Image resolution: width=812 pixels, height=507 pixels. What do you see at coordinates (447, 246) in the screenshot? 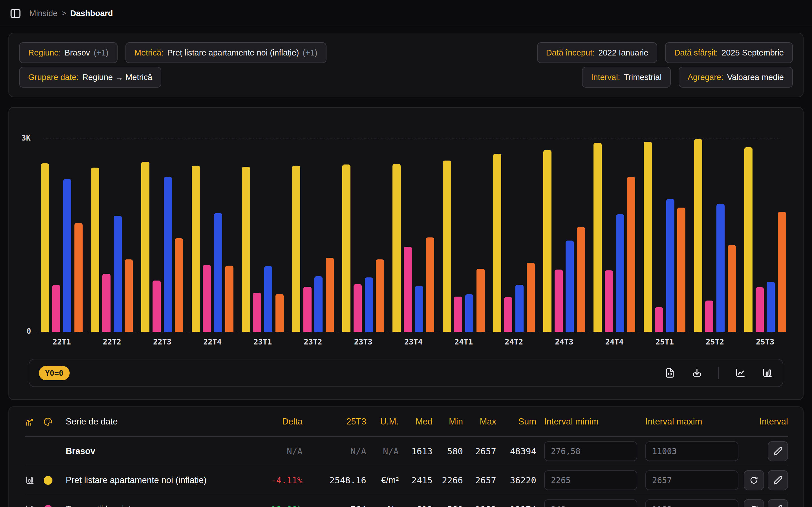
I see `bar-brasov_pret-24T1` at bounding box center [447, 246].